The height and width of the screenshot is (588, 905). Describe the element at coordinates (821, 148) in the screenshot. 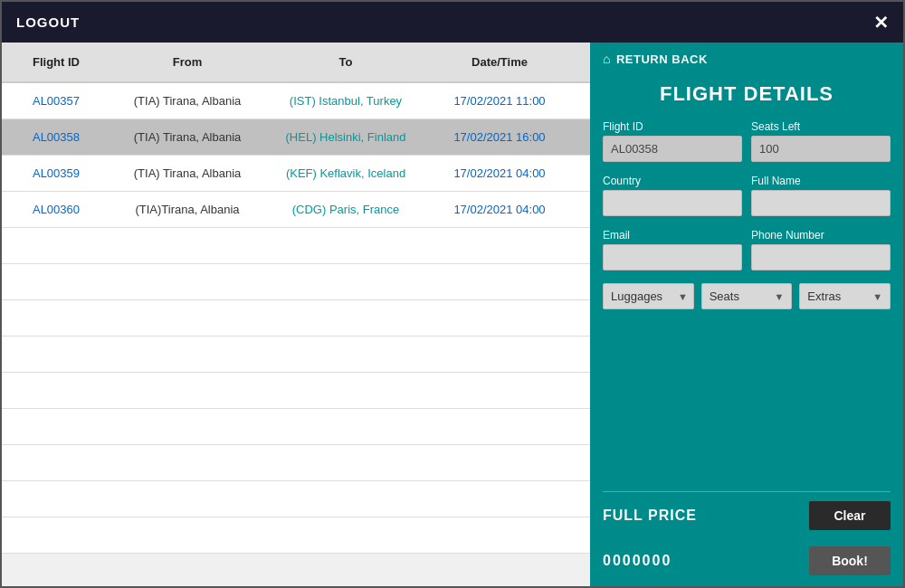

I see `seats-left-input` at that location.